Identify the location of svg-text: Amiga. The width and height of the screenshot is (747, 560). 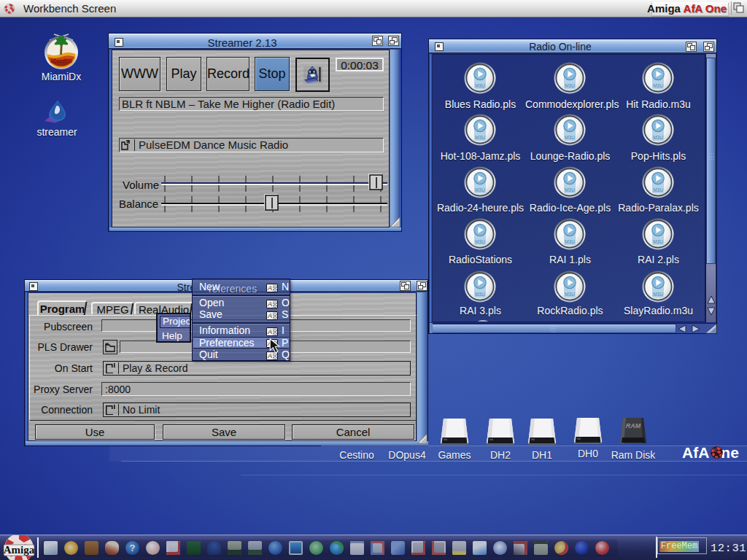
(19, 550).